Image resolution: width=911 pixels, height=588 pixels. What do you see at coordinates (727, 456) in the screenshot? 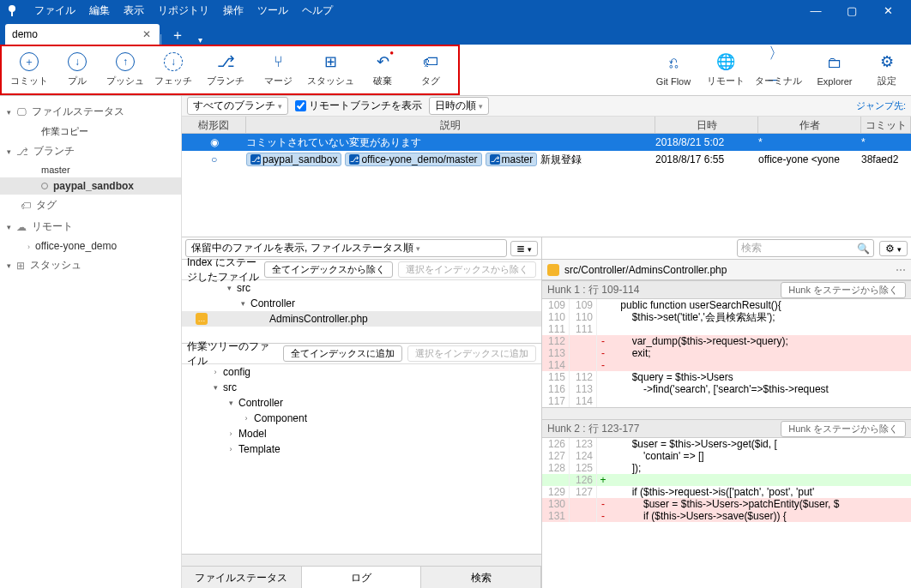
I see `diff-line: 127124 'contain' => []` at bounding box center [727, 456].